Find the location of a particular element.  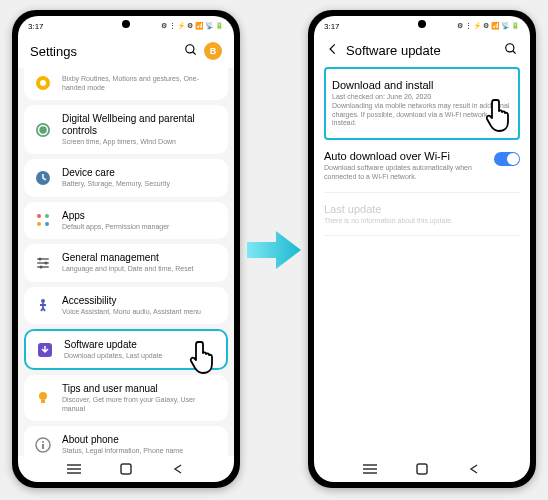

general-icon is located at coordinates (43, 263).